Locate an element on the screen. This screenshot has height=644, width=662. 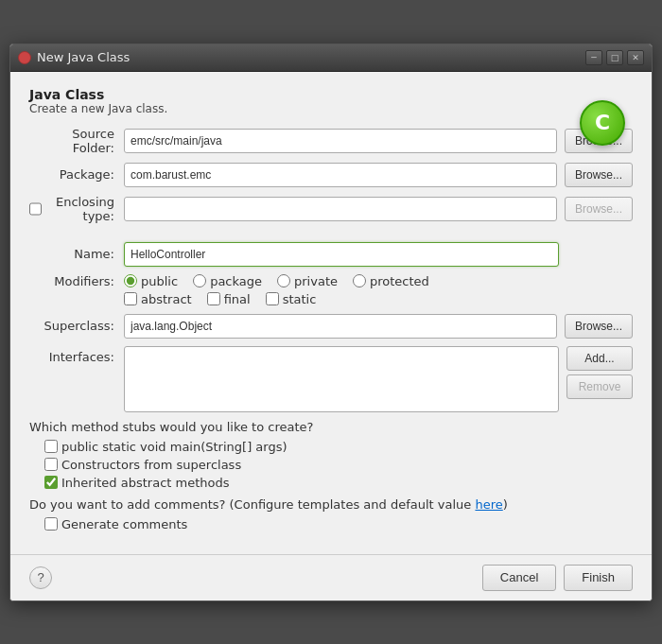
constructor-stub-checkbox is located at coordinates (51, 464).